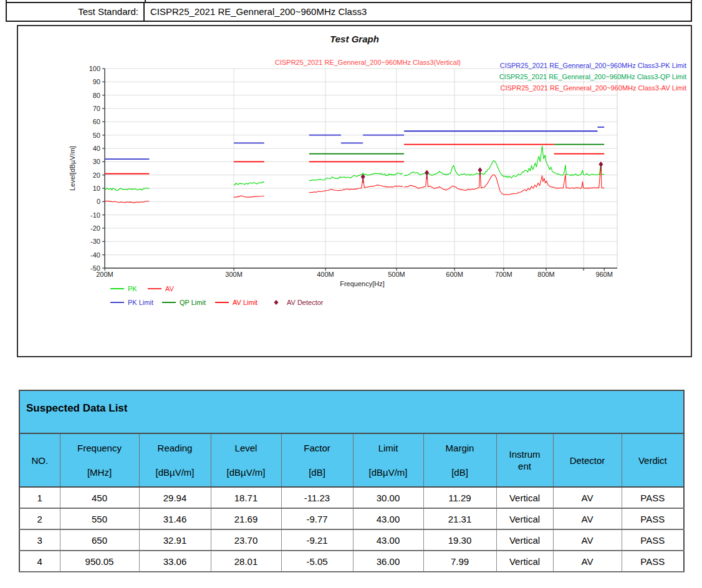 This screenshot has height=588, width=702. I want to click on column-header: Reading[dBµV/m], so click(175, 460).